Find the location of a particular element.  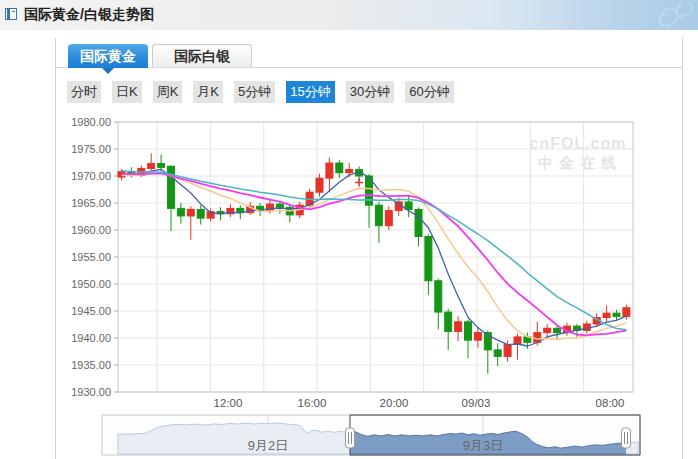

period-button-weekly: 周K is located at coordinates (168, 92).